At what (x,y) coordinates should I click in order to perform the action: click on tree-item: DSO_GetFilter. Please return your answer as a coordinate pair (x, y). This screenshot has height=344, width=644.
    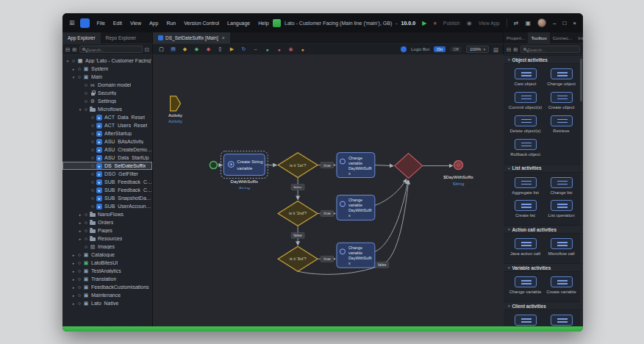
    Looking at the image, I should click on (107, 173).